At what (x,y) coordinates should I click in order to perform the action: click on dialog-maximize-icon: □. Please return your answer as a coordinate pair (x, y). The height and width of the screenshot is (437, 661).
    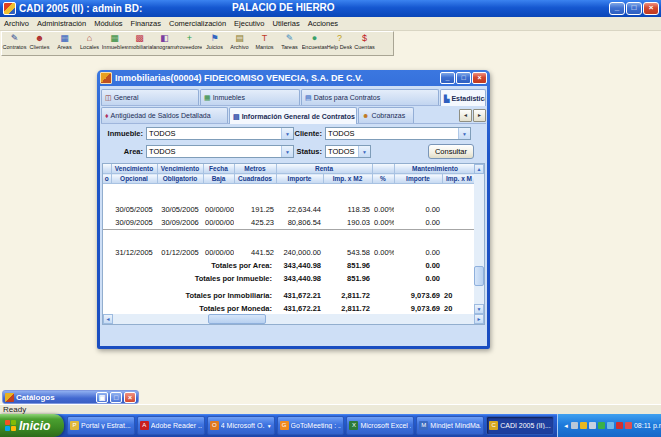
    Looking at the image, I should click on (464, 78).